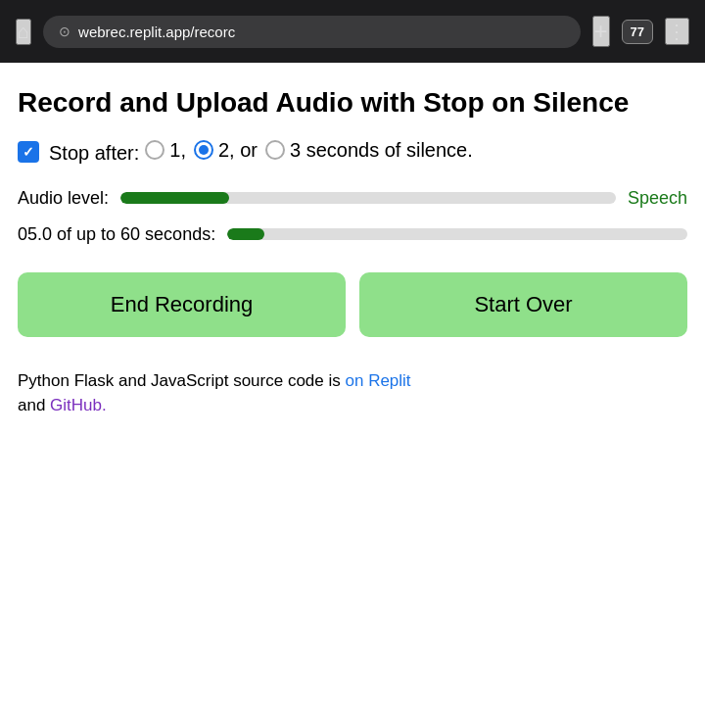 This screenshot has width=705, height=728. Describe the element at coordinates (28, 152) in the screenshot. I see `stop-after-checkbox` at that location.